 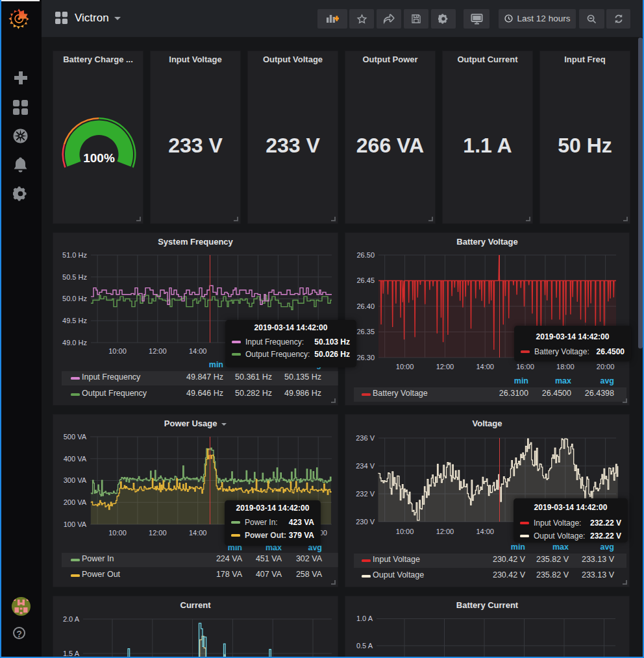 What do you see at coordinates (75, 299) in the screenshot?
I see `svg-text: 50.0 Hz` at bounding box center [75, 299].